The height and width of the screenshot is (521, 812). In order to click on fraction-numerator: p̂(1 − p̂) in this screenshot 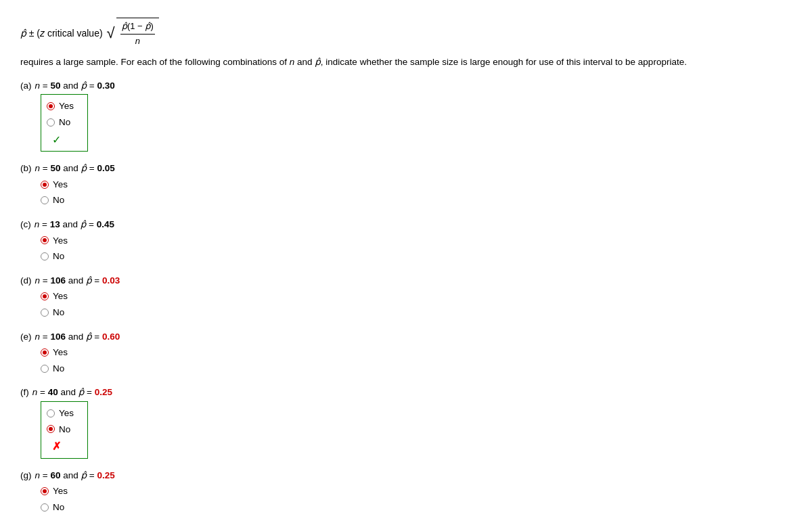, I will do `click(138, 27)`.